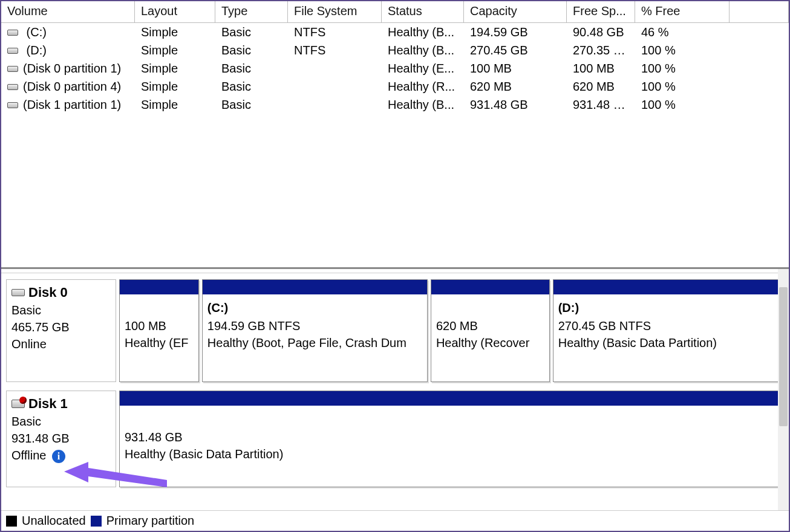 This screenshot has width=790, height=532. Describe the element at coordinates (61, 455) in the screenshot. I see `disk-status: Offline i` at that location.